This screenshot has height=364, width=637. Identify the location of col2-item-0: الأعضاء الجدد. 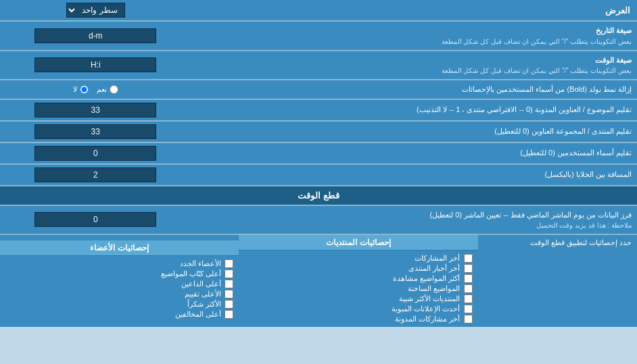
(119, 263).